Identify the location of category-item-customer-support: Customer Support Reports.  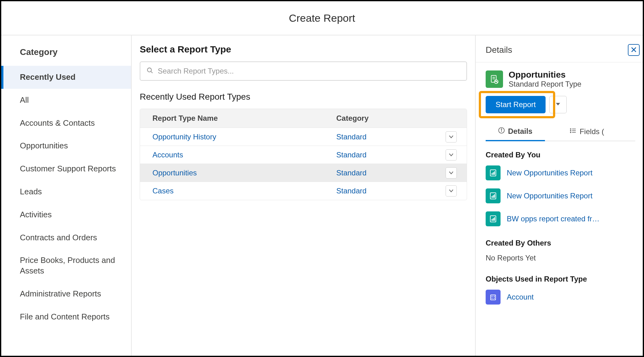
(66, 169).